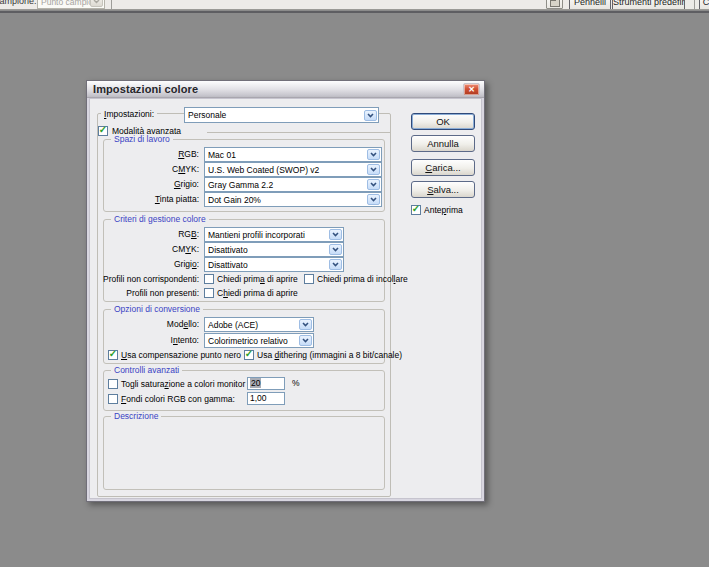 Image resolution: width=709 pixels, height=567 pixels. Describe the element at coordinates (113, 384) in the screenshot. I see `desaturate-checkbox: ✓` at that location.